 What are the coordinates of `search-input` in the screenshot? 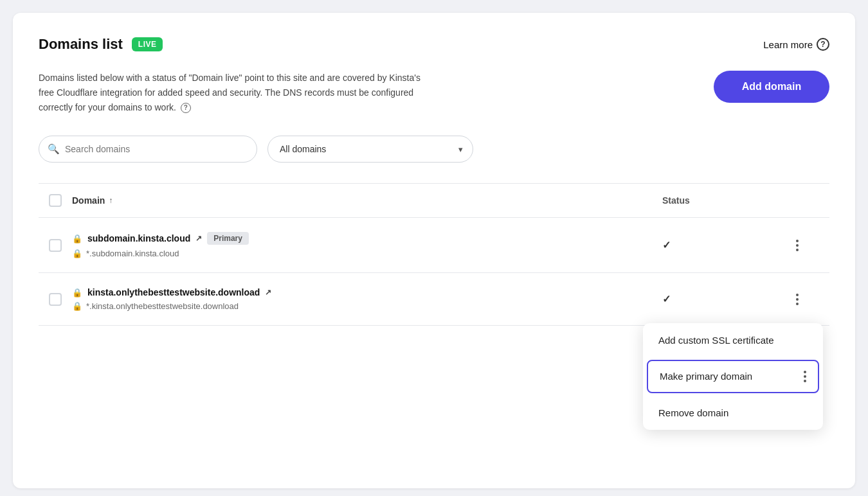 It's located at (148, 149).